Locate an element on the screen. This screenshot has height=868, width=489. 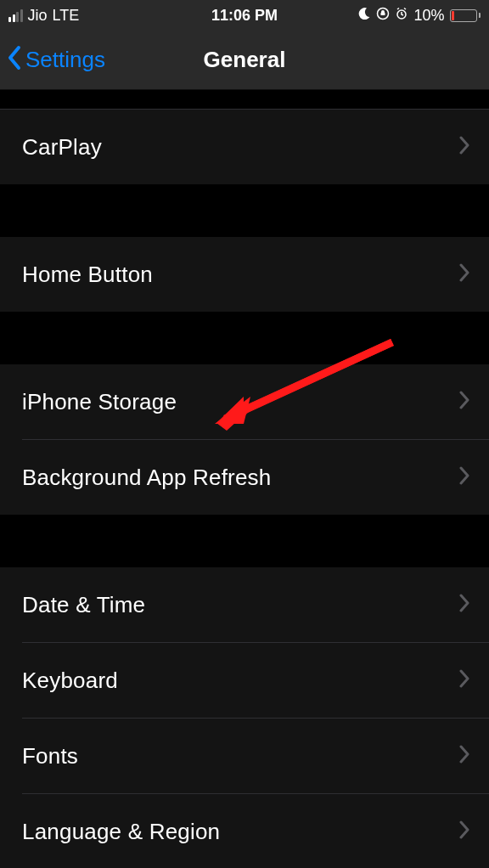
moon-icon is located at coordinates (364, 15).